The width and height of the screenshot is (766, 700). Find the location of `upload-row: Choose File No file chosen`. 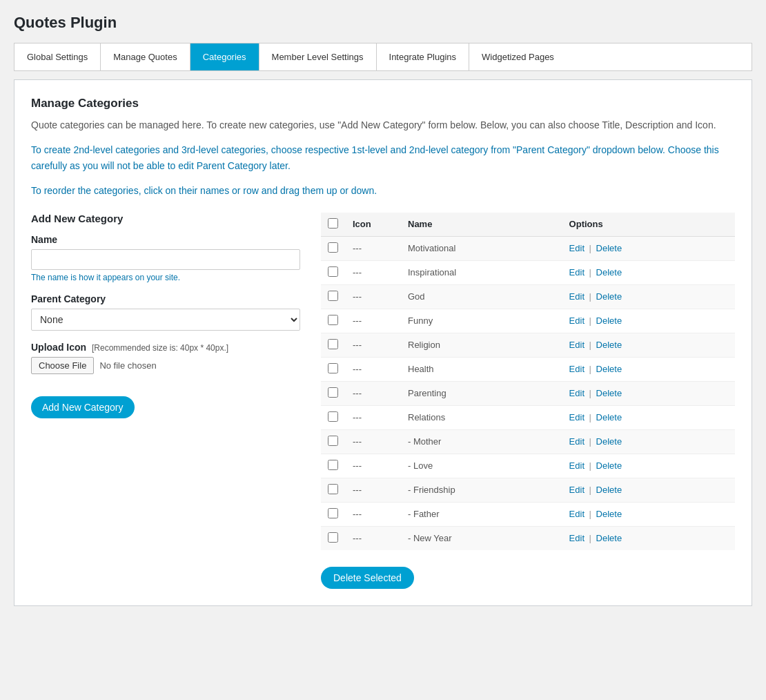

upload-row: Choose File No file chosen is located at coordinates (166, 366).